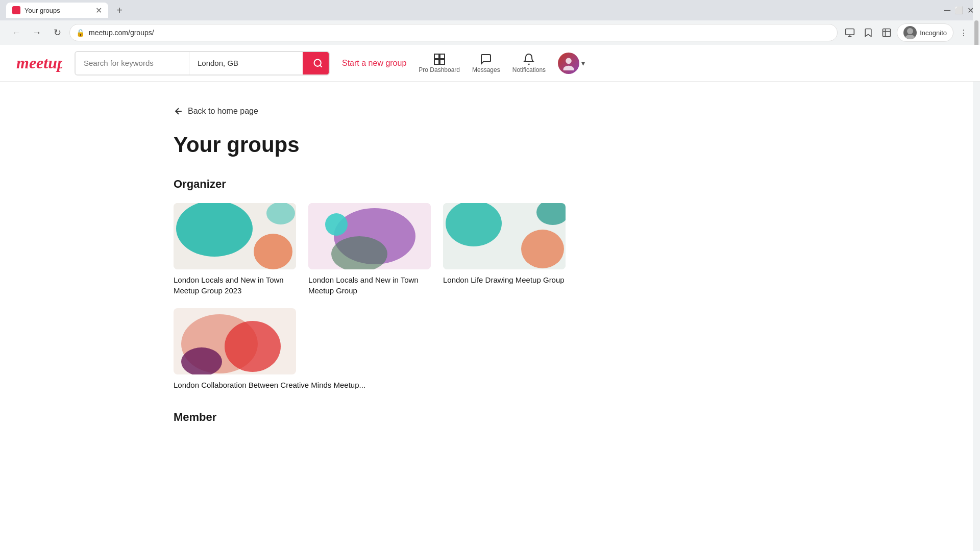  Describe the element at coordinates (490, 145) in the screenshot. I see `page-title: Your groups` at that location.